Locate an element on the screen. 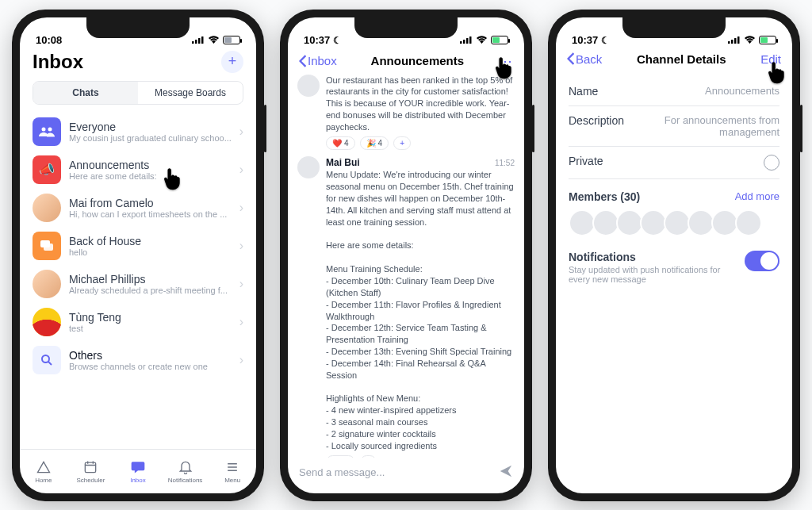 The image size is (812, 510). tab-chats: Chats is located at coordinates (86, 93).